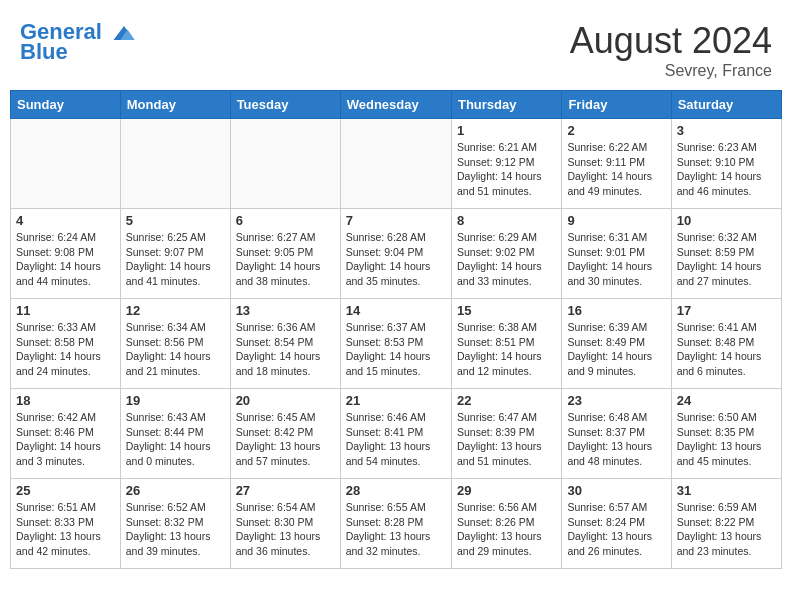 This screenshot has width=792, height=612. I want to click on day-number: 4, so click(66, 220).